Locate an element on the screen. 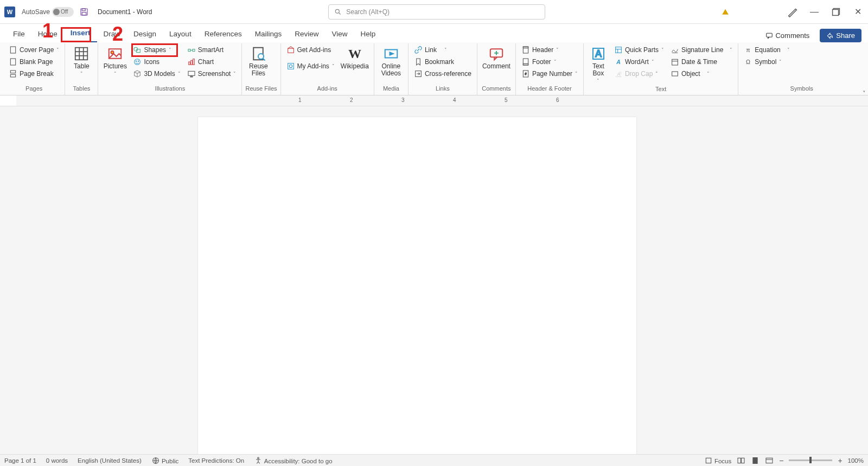 This screenshot has height=466, width=868. smartart-button: SmartArt is located at coordinates (212, 50).